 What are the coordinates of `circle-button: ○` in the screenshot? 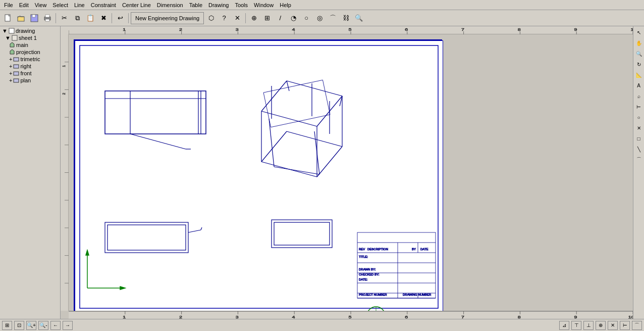 It's located at (306, 18).